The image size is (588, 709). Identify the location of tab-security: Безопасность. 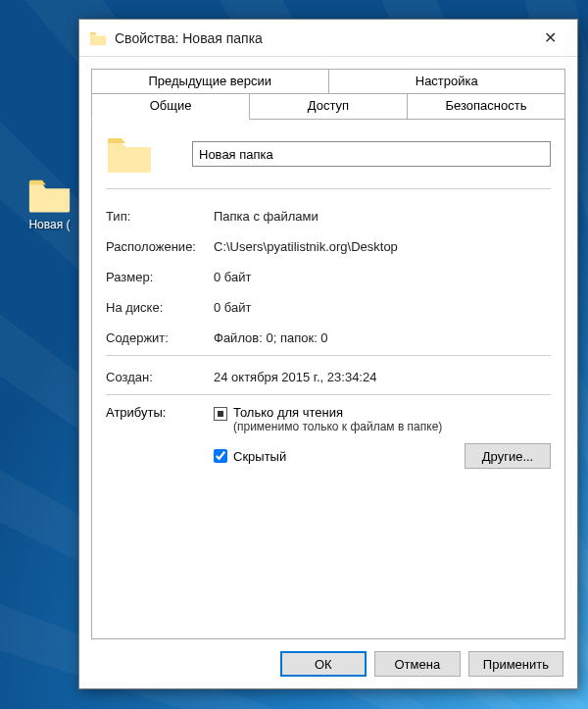
(486, 107).